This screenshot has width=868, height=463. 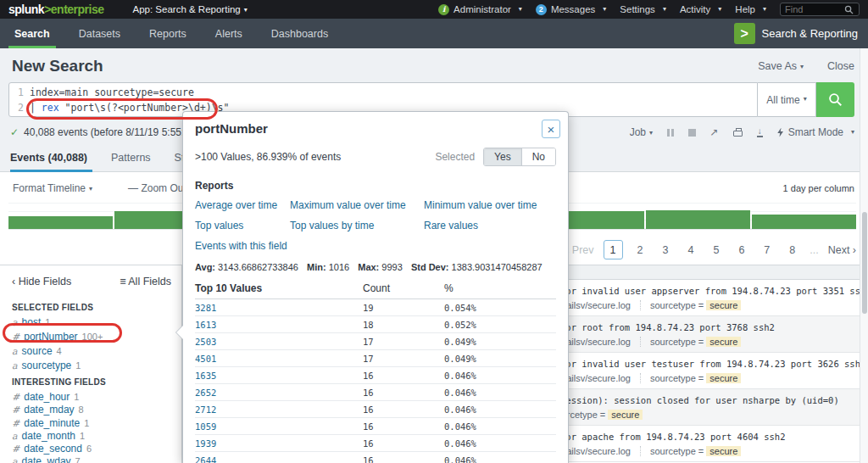 I want to click on field-name-link: date_month, so click(x=49, y=436).